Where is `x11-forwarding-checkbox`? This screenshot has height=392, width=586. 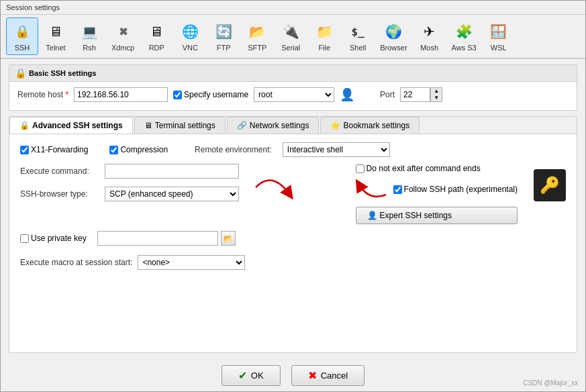 x11-forwarding-checkbox is located at coordinates (24, 150).